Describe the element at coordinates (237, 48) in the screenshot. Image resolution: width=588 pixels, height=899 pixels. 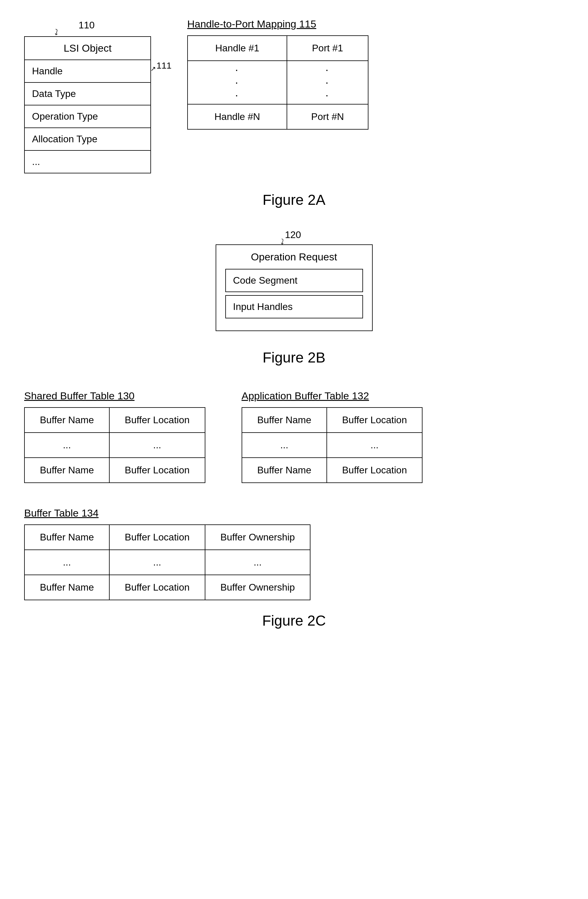
I see `handle-1: Handle #1` at that location.